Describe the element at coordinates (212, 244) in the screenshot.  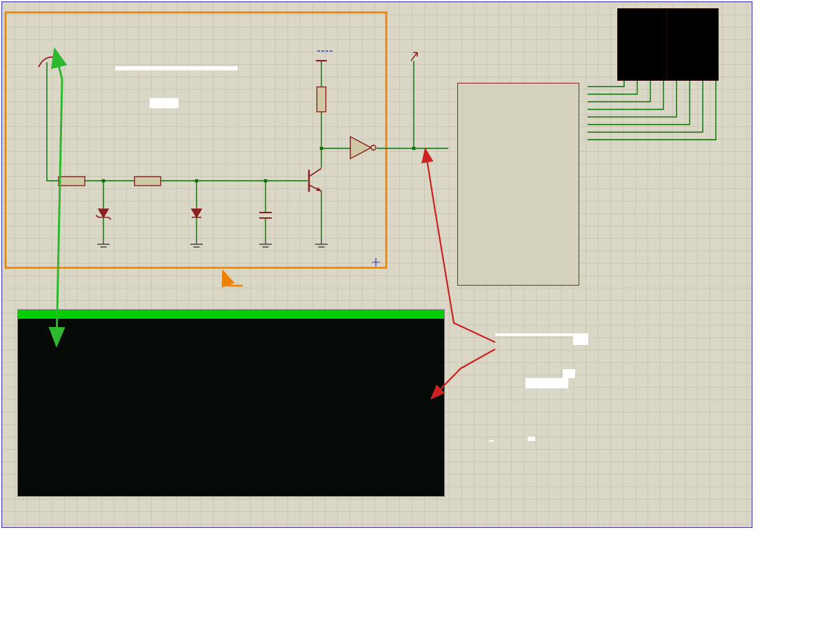
I see `ground-symbols` at that location.